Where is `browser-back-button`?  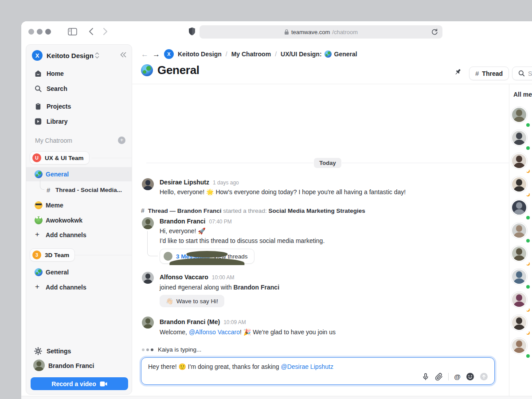 browser-back-button is located at coordinates (91, 31).